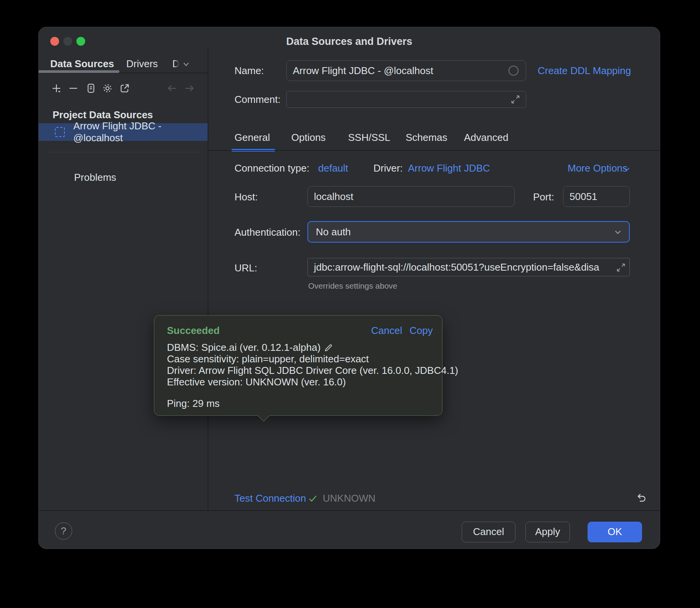 This screenshot has height=608, width=700. What do you see at coordinates (457, 267) in the screenshot?
I see `url-value: jdbc:arrow-flight-sql://localhost:50051?…` at bounding box center [457, 267].